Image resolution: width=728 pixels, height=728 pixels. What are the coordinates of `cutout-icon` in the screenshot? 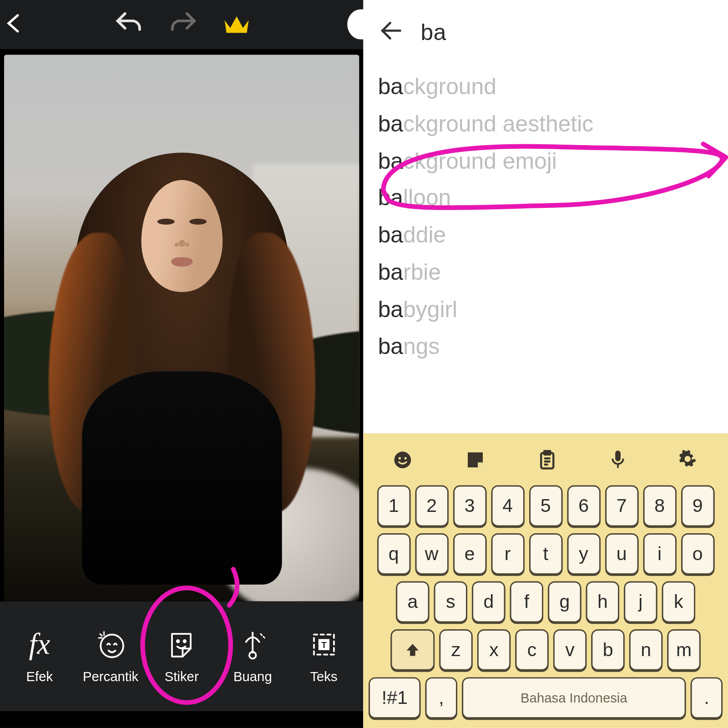 It's located at (253, 644).